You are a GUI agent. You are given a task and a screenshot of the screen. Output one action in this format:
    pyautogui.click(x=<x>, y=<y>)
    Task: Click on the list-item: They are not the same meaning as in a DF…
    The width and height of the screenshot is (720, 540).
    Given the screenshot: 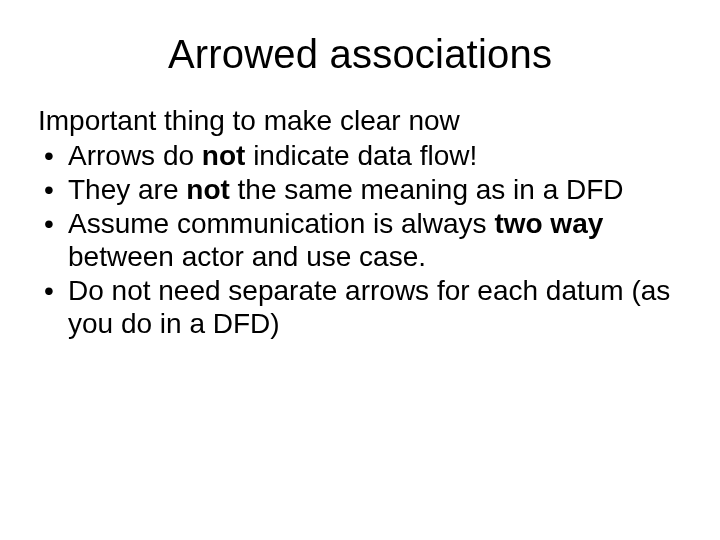 What is the action you would take?
    pyautogui.click(x=360, y=190)
    